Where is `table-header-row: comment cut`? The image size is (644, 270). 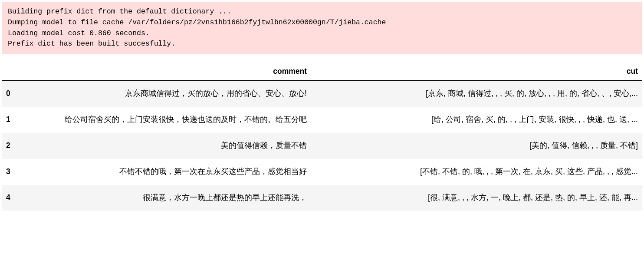
table-header-row: comment cut is located at coordinates (322, 72).